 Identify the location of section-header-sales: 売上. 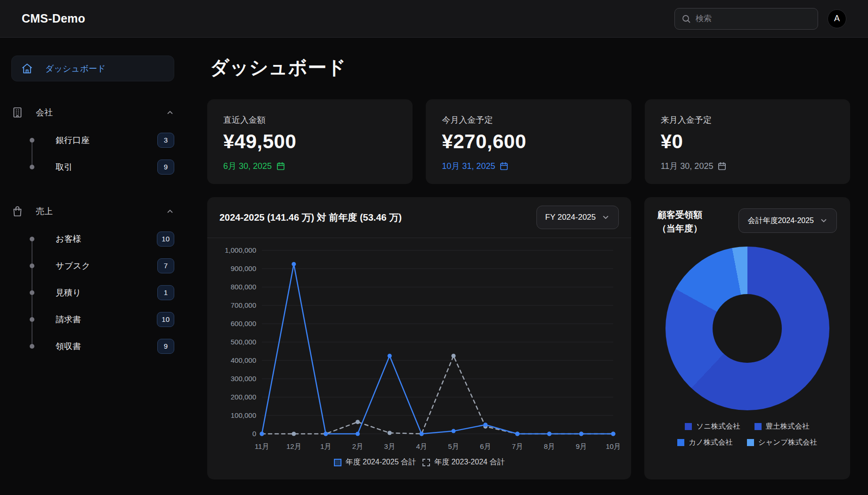
(93, 211).